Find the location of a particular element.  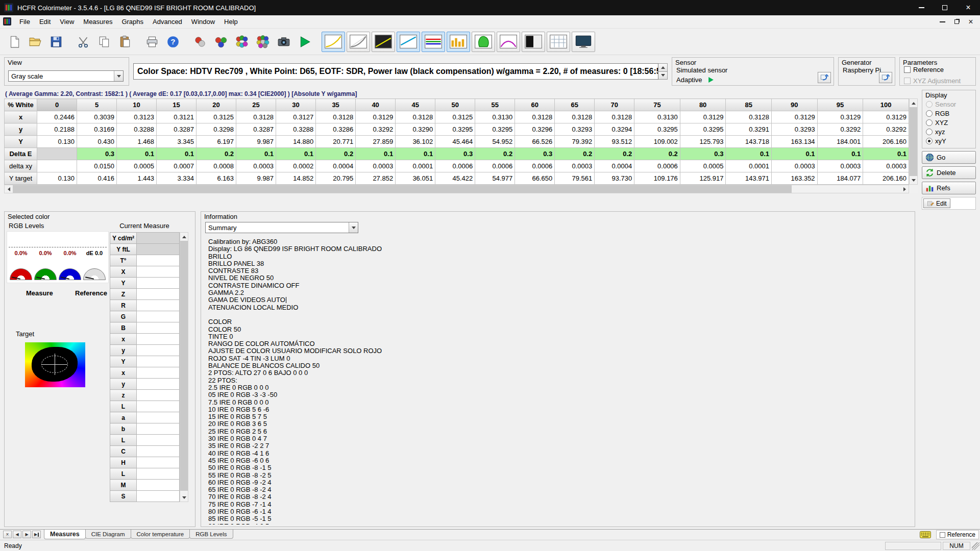

measure-cell: 0.130 is located at coordinates (57, 142).